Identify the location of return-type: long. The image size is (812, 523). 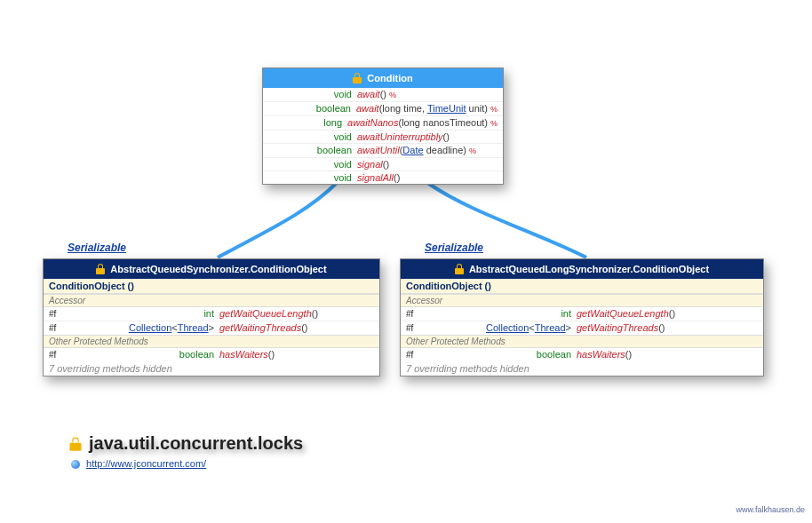
(307, 123).